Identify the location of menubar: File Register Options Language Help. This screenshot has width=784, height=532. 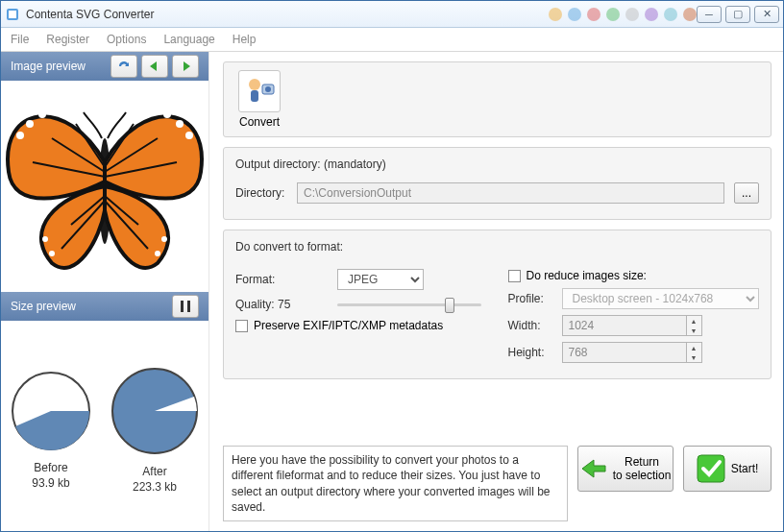
(392, 40).